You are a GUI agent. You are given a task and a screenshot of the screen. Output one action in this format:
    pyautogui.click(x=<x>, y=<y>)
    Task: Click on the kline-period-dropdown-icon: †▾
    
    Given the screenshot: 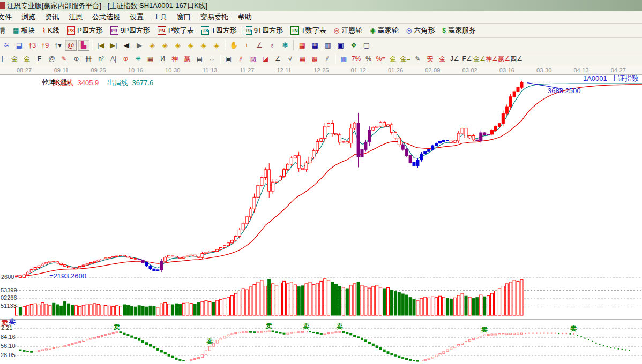 What is the action you would take?
    pyautogui.click(x=58, y=45)
    